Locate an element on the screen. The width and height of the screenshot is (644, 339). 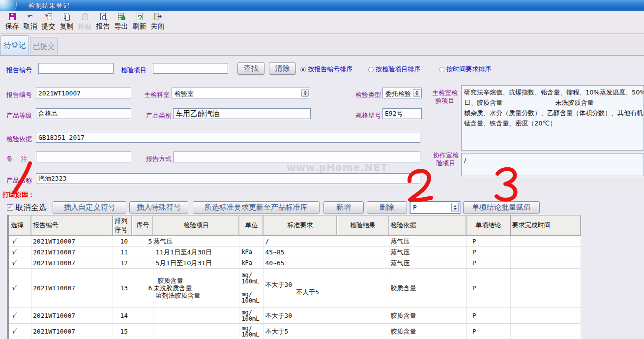
find-button: 查找 is located at coordinates (251, 69).